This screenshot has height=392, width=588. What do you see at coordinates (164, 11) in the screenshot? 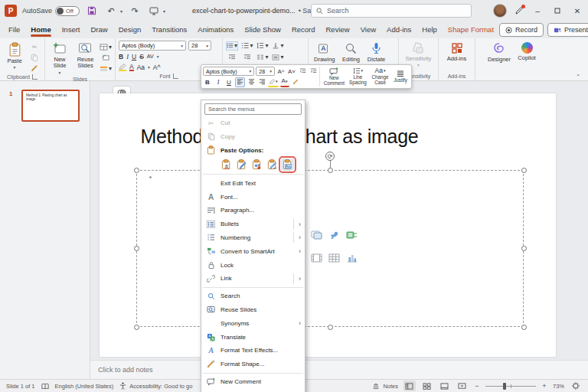
I see `quick-access-overflow-icon: ▾` at bounding box center [164, 11].